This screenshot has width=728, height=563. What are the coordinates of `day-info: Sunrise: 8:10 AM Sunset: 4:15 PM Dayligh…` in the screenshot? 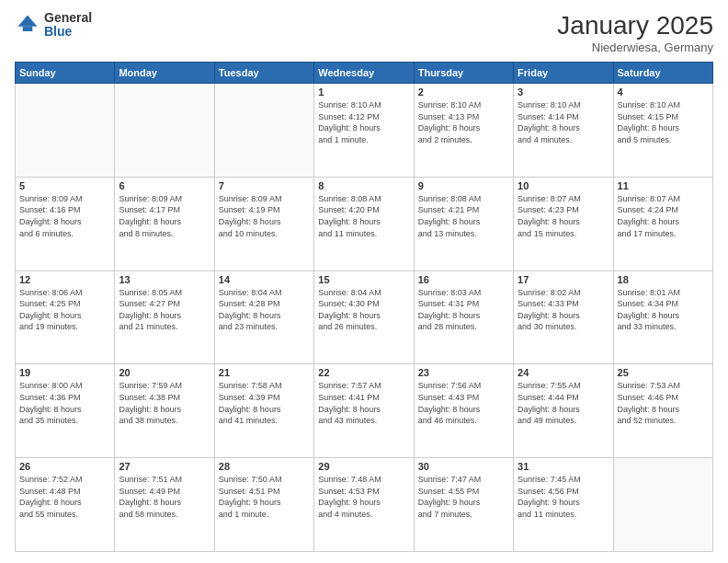 It's located at (664, 122).